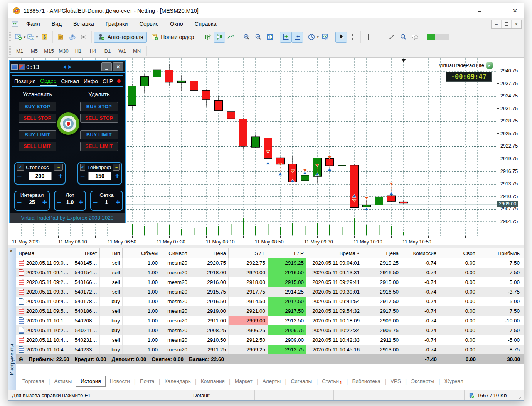 This screenshot has height=406, width=532. I want to click on stoploss-value: 200, so click(40, 176).